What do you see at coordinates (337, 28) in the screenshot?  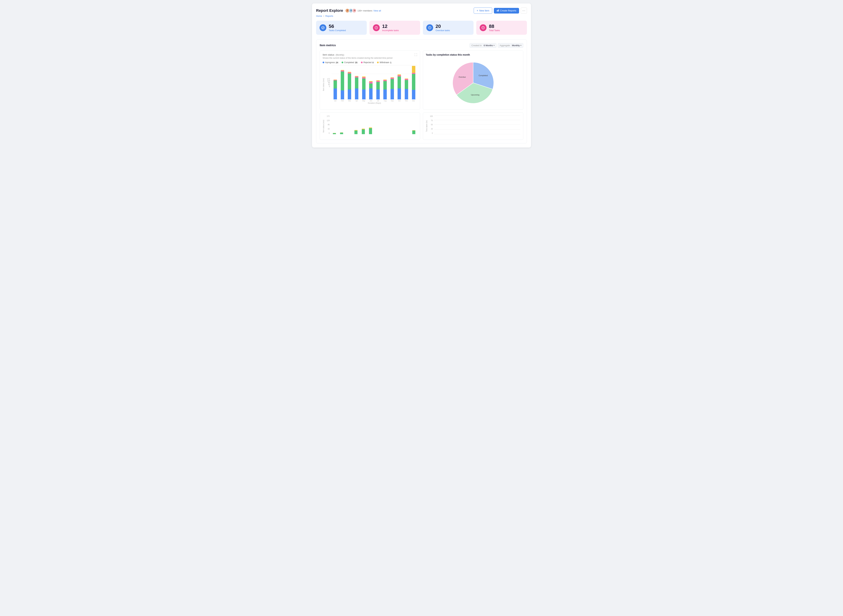 I see `stat-text-completed: 56 Tasks Completed` at bounding box center [337, 28].